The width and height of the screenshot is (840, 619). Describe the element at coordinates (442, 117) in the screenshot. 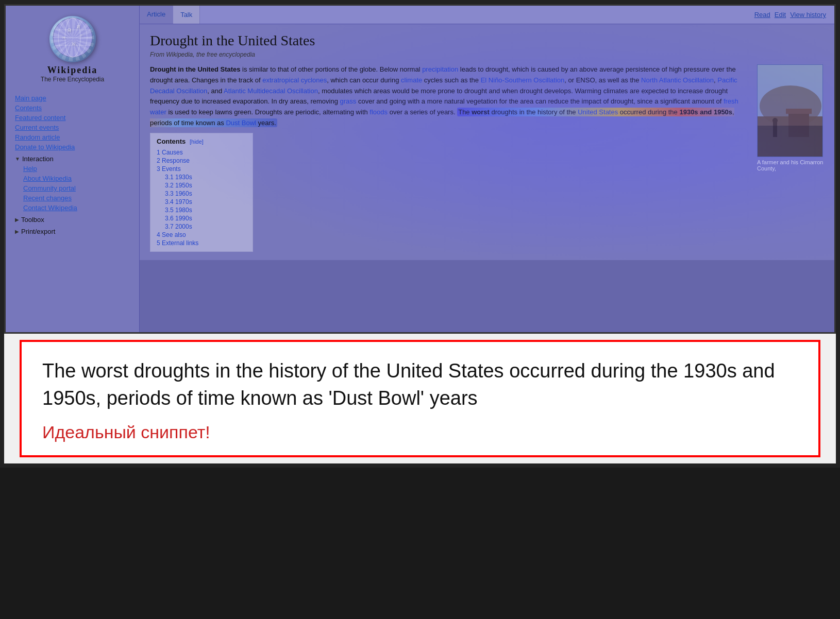

I see `highlighted-sentence: The worst droughts in the history of the…` at that location.